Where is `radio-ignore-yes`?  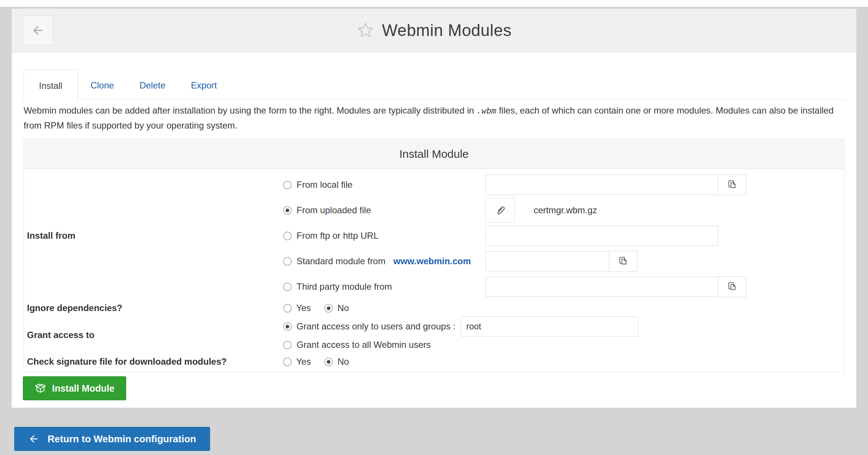
radio-ignore-yes is located at coordinates (288, 308).